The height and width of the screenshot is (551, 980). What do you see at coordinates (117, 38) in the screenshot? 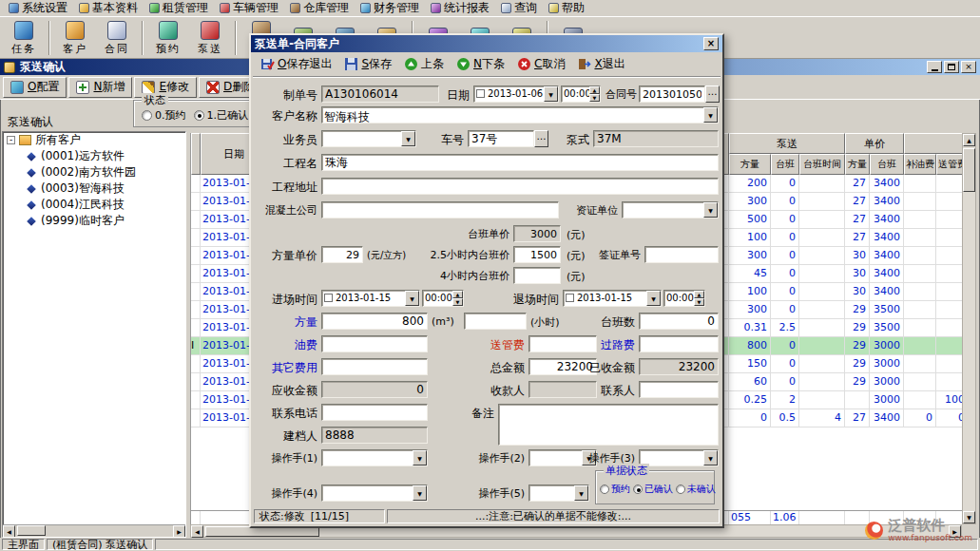
I see `contract-button: 合同` at bounding box center [117, 38].